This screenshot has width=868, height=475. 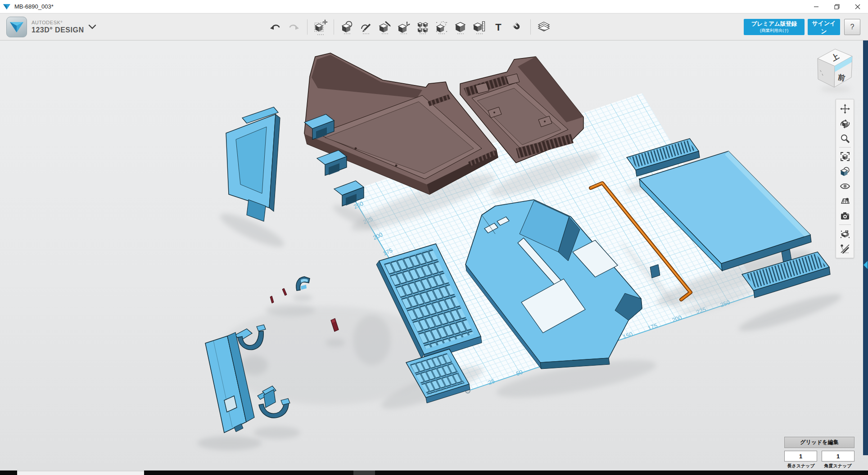 I want to click on measure-button, so click(x=479, y=27).